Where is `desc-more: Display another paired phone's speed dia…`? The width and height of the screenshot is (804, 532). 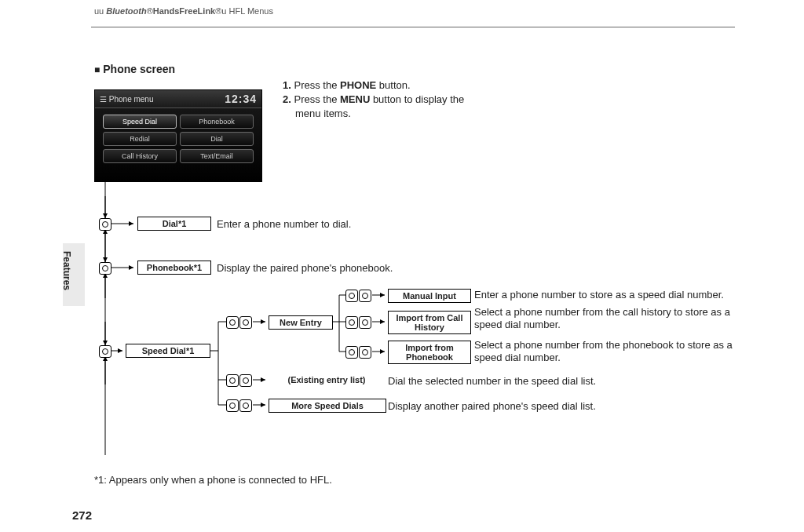
desc-more: Display another paired phone's speed dia… is located at coordinates (492, 406).